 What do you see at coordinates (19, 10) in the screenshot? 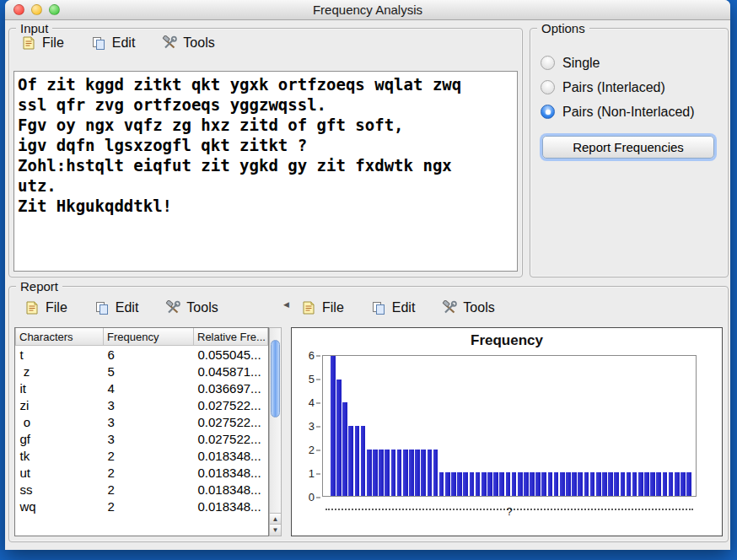
I see `close-button` at bounding box center [19, 10].